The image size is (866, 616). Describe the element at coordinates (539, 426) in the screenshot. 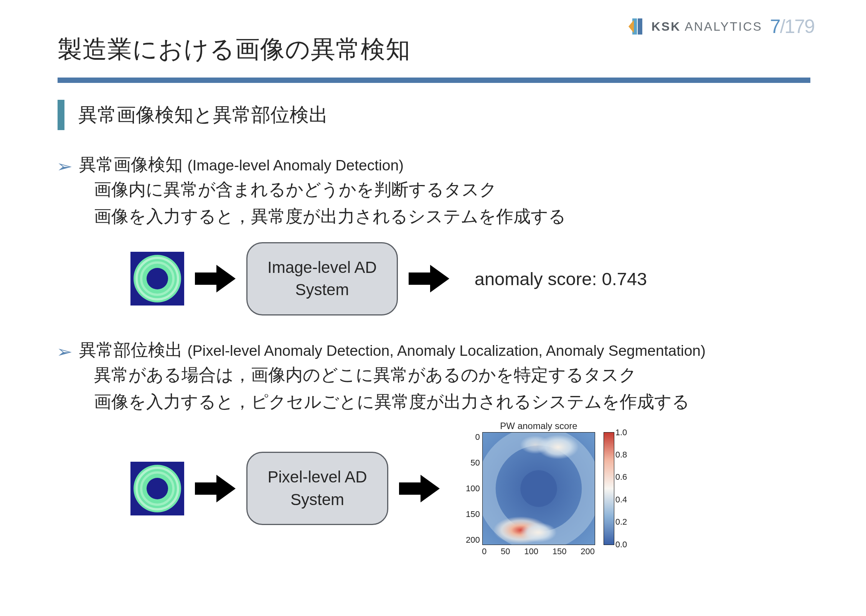

I see `heatmap-title: PW anomaly score` at that location.